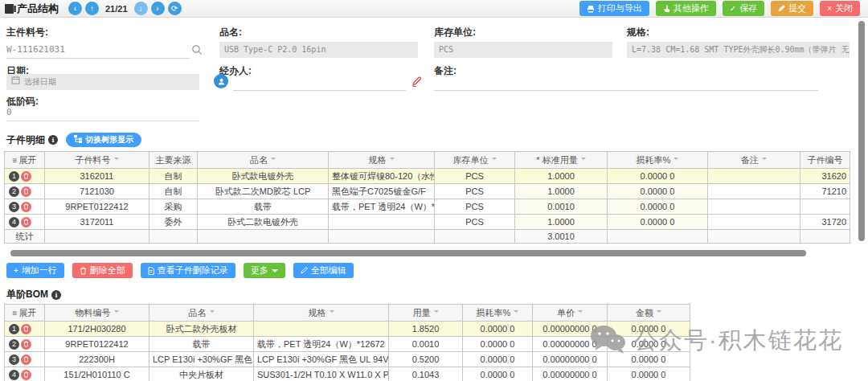  I want to click on col-qty: 用量, so click(426, 313).